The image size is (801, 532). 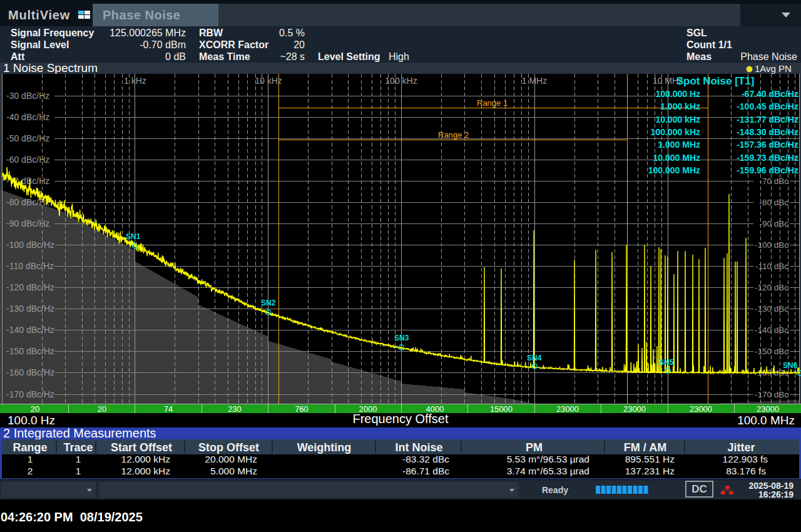 What do you see at coordinates (268, 303) in the screenshot?
I see `svg-text: SN2` at bounding box center [268, 303].